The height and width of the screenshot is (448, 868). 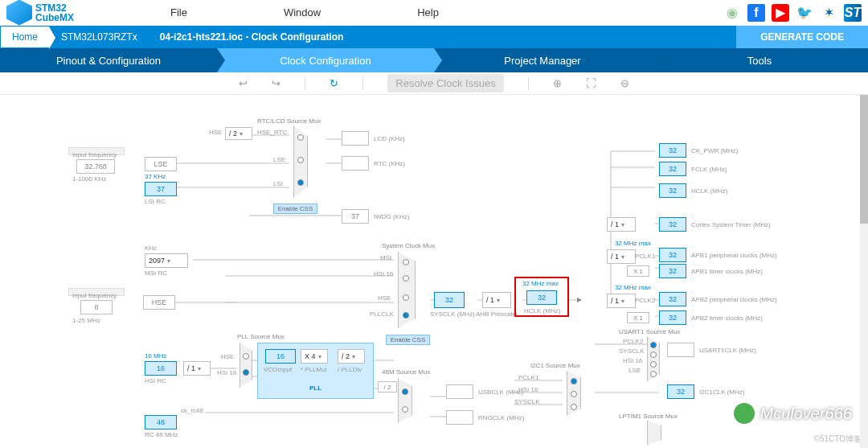 I want to click on usart1-lse-label: LSE, so click(x=635, y=370).